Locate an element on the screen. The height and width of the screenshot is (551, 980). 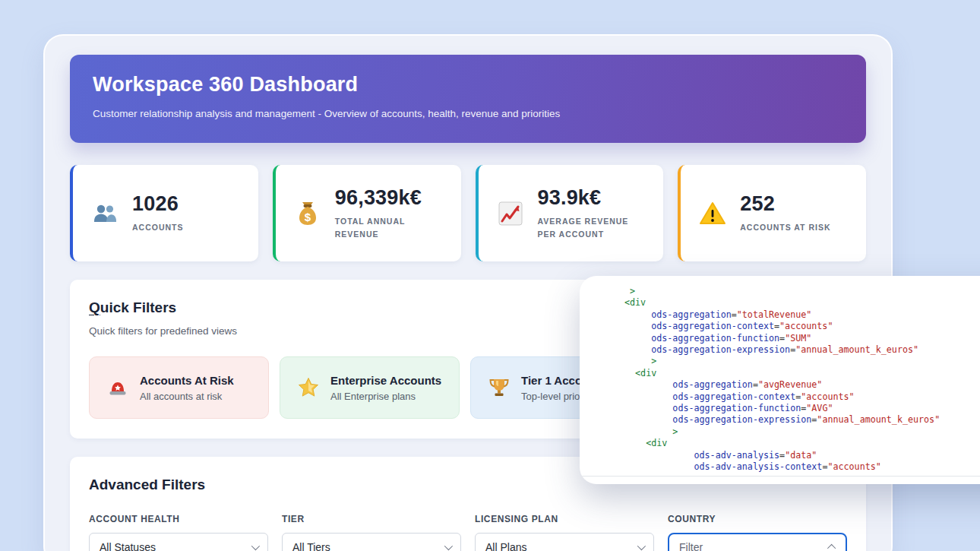
stat-label: ACCOUNTS AT RISK is located at coordinates (786, 227).